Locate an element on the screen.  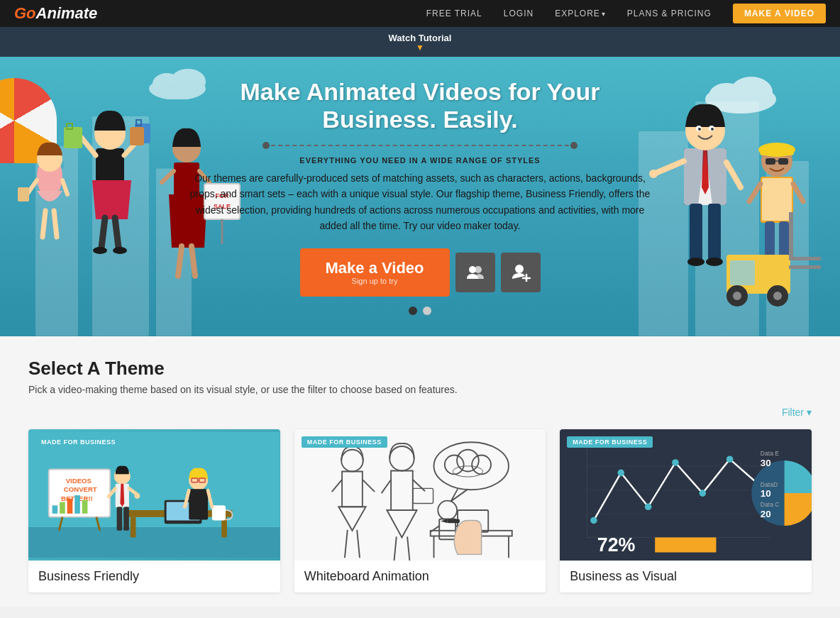
theme-section-title: Select A Theme is located at coordinates (420, 369).